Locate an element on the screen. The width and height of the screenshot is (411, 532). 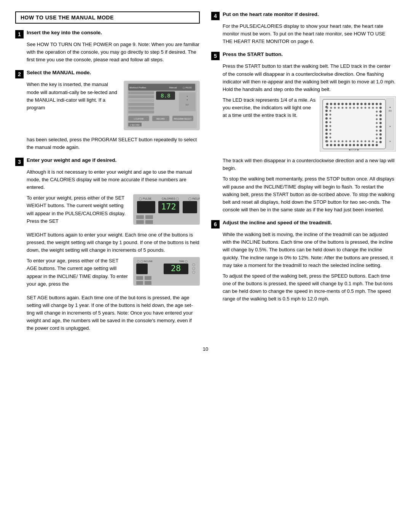
step-3-para-1: Although it is not necessary to enter yo… is located at coordinates (113, 180).